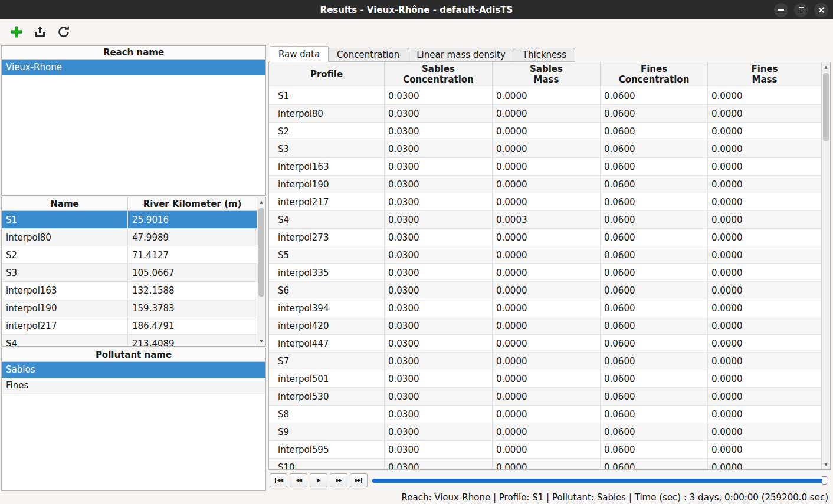 The image size is (833, 504). Describe the element at coordinates (319, 480) in the screenshot. I see `player-buttons: ◀◀◀◀▶▶▶▶▶` at that location.